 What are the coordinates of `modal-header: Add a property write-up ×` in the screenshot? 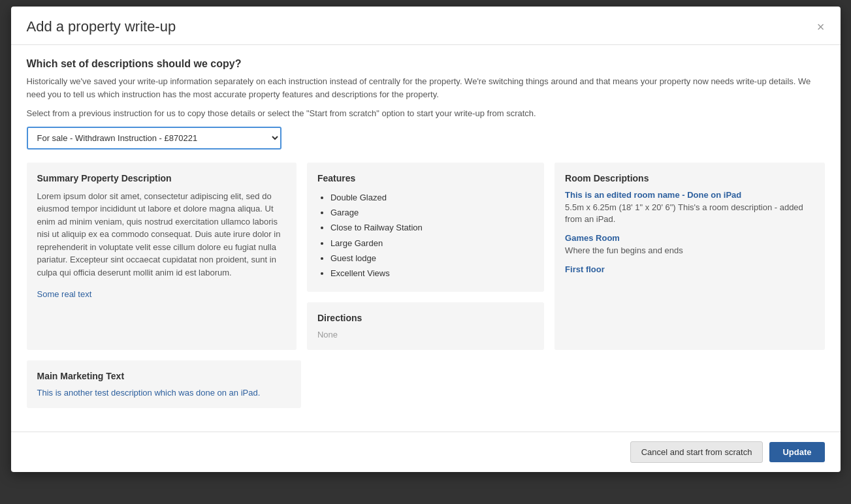 It's located at (426, 26).